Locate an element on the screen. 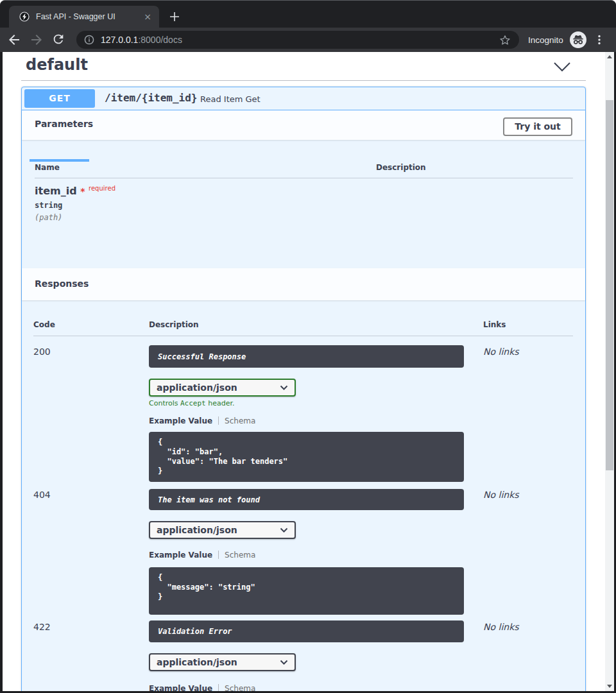  url-path: :8000/docs is located at coordinates (160, 40).